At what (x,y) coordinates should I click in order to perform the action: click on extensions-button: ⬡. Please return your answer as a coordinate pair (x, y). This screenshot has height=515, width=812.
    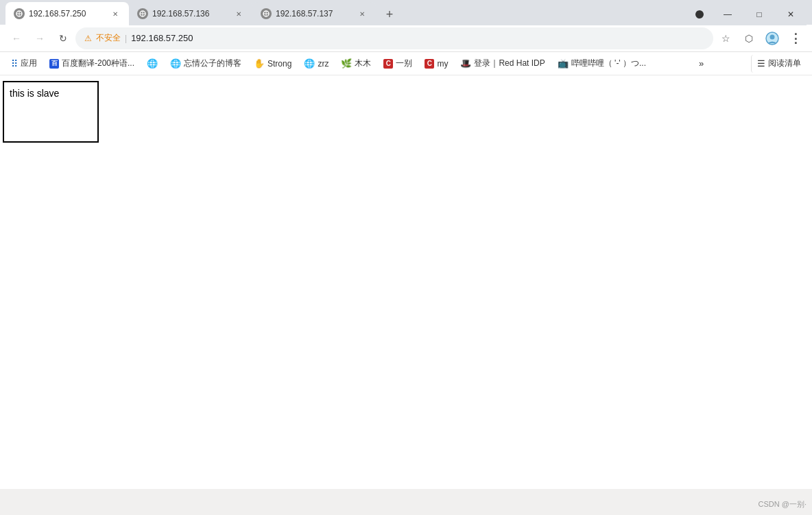
    Looking at the image, I should click on (749, 38).